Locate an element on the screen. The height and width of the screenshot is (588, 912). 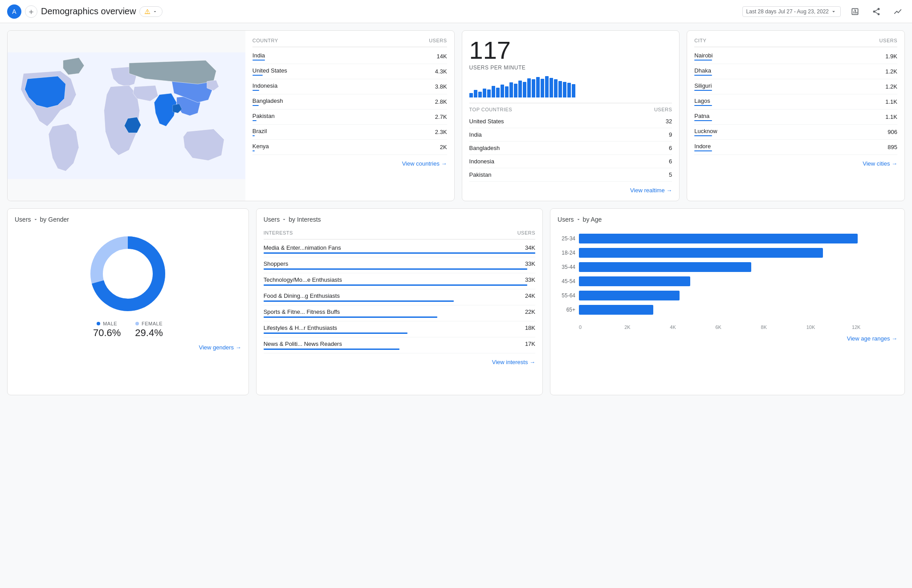
table-row: Pakistan 2.7K is located at coordinates (350, 117).